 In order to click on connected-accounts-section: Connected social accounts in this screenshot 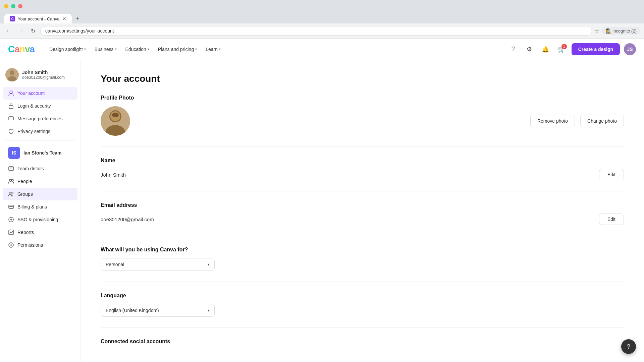, I will do `click(362, 350)`.